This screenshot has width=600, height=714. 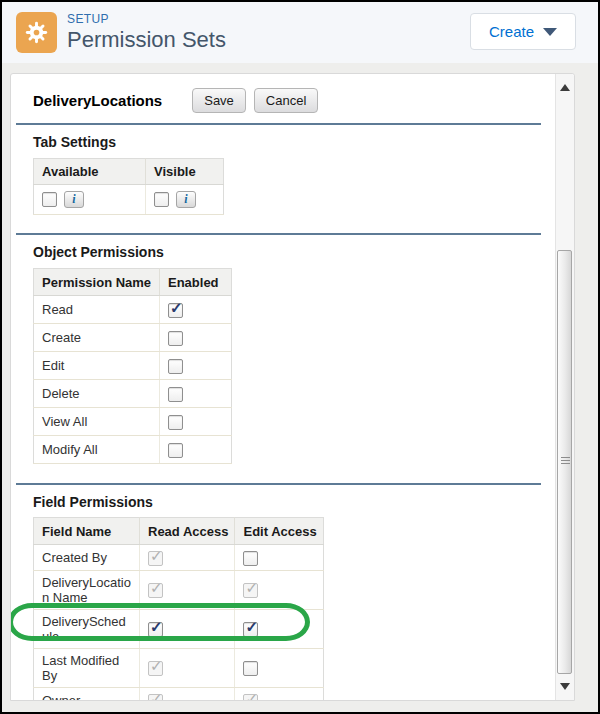 I want to click on object-permission-row: Edit, so click(x=133, y=366).